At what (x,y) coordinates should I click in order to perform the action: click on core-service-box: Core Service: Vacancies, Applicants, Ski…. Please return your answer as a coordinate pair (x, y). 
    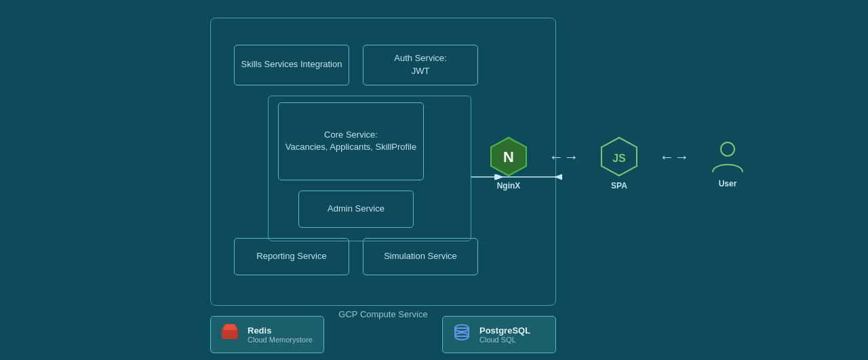
    Looking at the image, I should click on (351, 141).